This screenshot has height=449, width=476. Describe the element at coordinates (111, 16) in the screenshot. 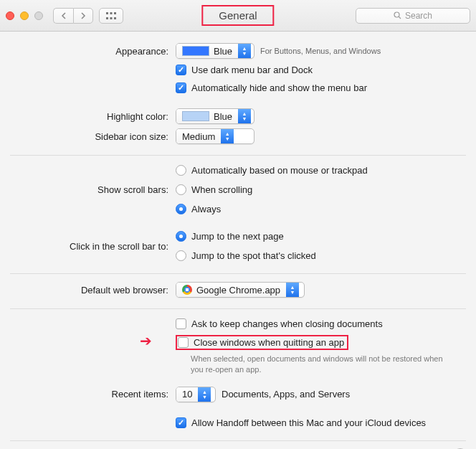

I see `grid-icon` at that location.